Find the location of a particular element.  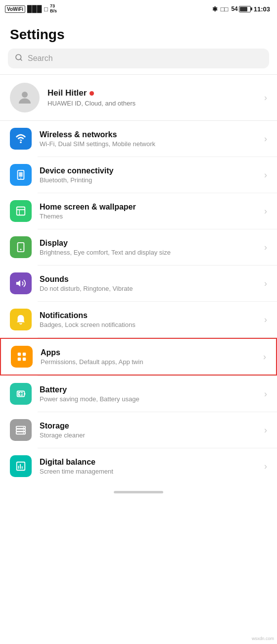

bluetooth-icon: ✱ is located at coordinates (215, 9).